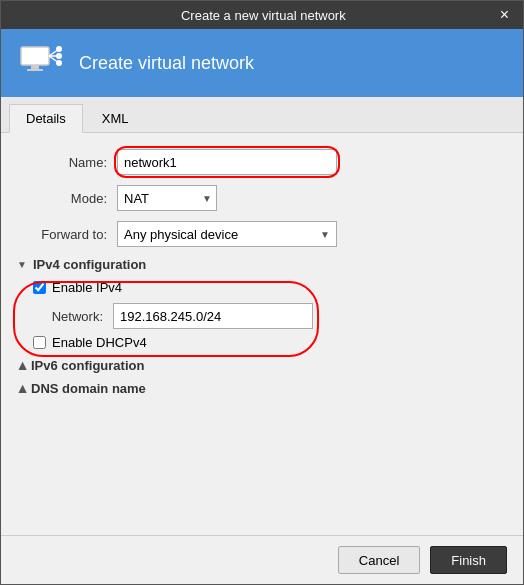 This screenshot has width=524, height=585. What do you see at coordinates (262, 388) in the screenshot?
I see `dns-section-header: ▶ DNS domain name` at bounding box center [262, 388].